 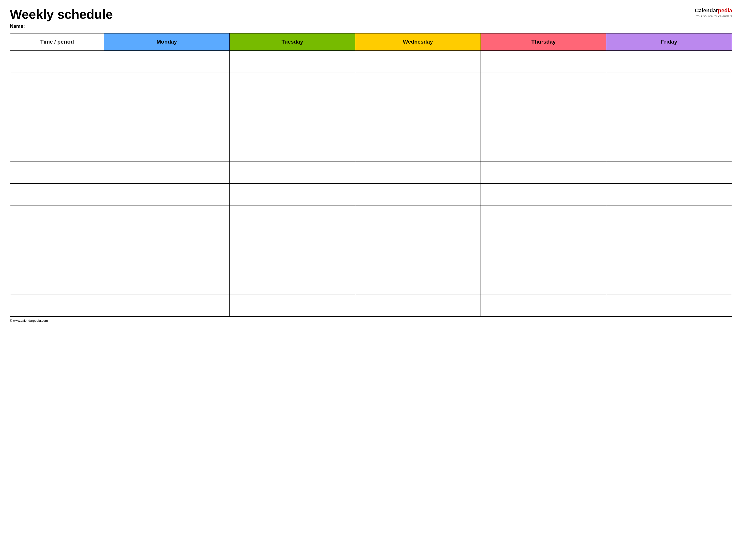 I want to click on footer: © www.calendarpedia.com, so click(x=371, y=321).